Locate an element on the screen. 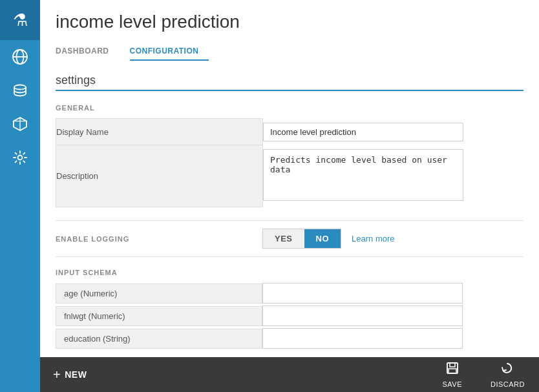 The height and width of the screenshot is (392, 539). schema-row-education: education (String) is located at coordinates (290, 338).